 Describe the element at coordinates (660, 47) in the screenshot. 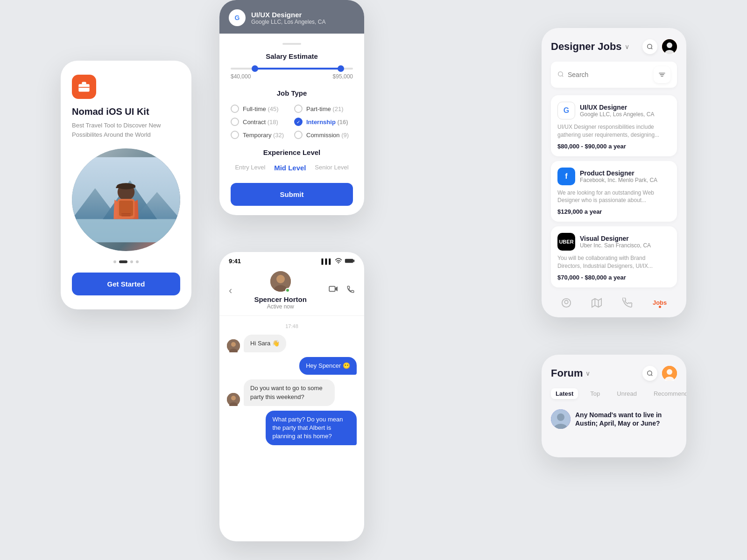

I see `header-icons` at that location.